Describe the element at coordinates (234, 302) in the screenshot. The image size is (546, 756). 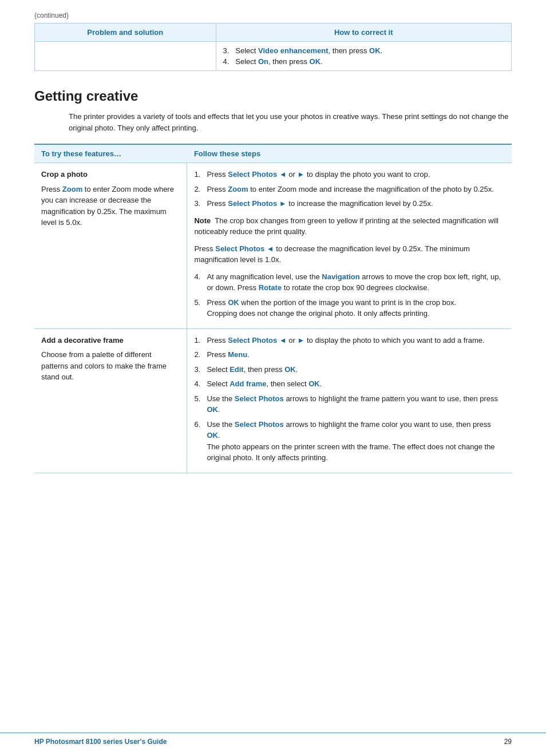
I see `ok-link3: OK` at that location.